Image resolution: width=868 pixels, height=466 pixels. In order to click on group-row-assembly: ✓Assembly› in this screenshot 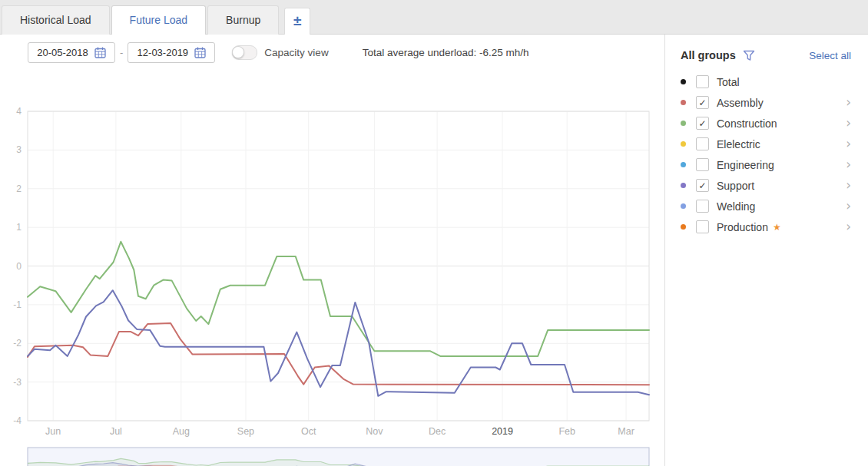, I will do `click(766, 103)`.